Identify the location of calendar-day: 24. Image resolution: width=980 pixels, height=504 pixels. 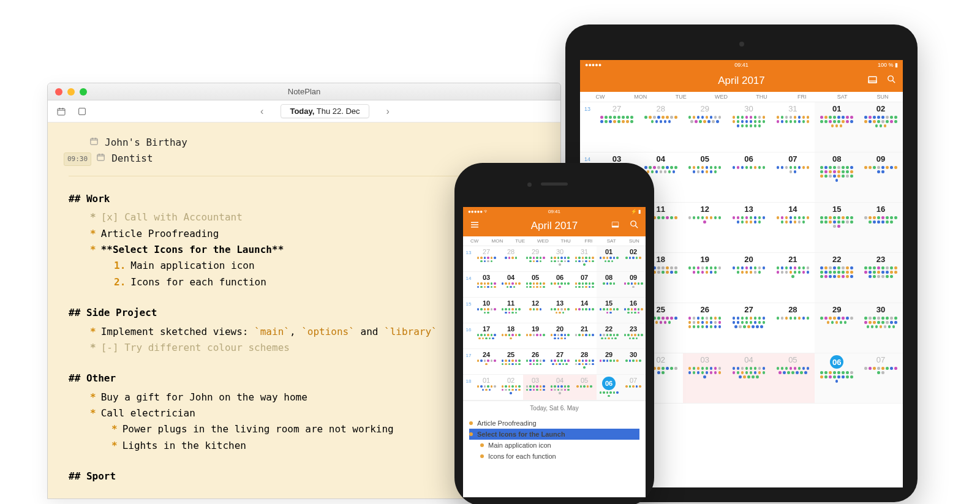
(486, 361).